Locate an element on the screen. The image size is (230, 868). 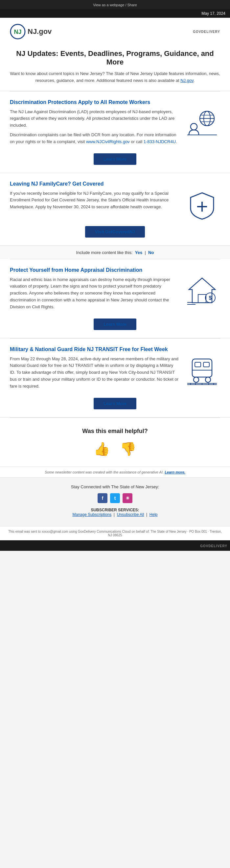
ai-notice: Some newsletter content was created with… is located at coordinates (115, 472).